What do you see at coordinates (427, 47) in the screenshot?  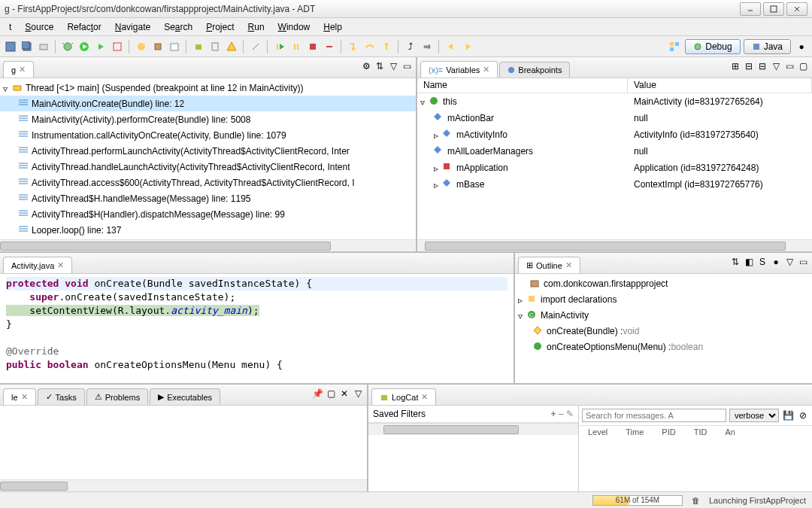 I see `use-step-filters-icon: ⥤` at bounding box center [427, 47].